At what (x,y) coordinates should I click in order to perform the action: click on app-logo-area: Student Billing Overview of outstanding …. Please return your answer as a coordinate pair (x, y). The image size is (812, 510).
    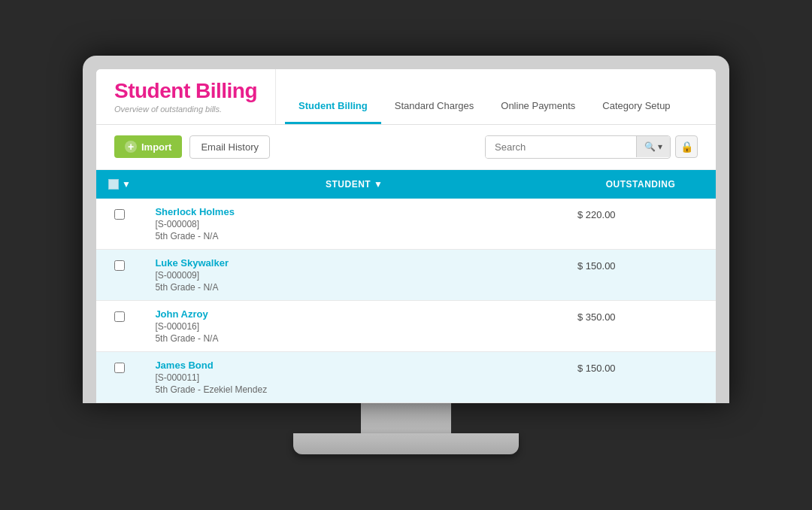
    Looking at the image, I should click on (195, 96).